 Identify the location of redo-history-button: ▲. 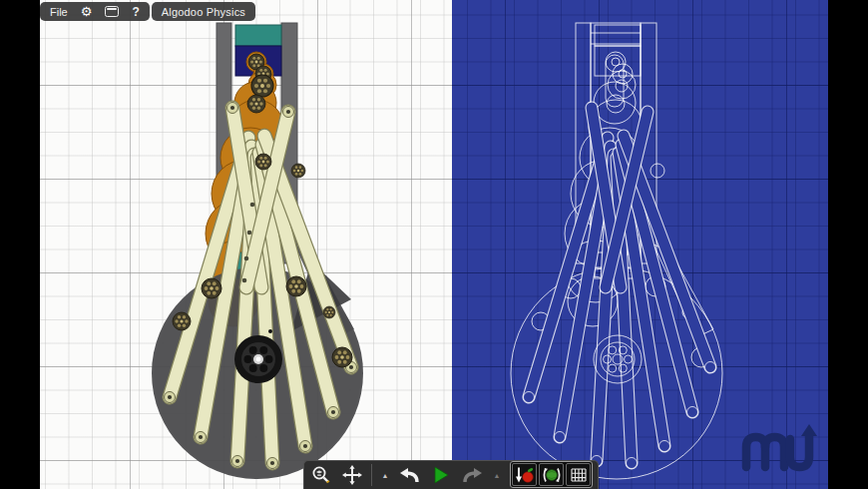
(497, 475).